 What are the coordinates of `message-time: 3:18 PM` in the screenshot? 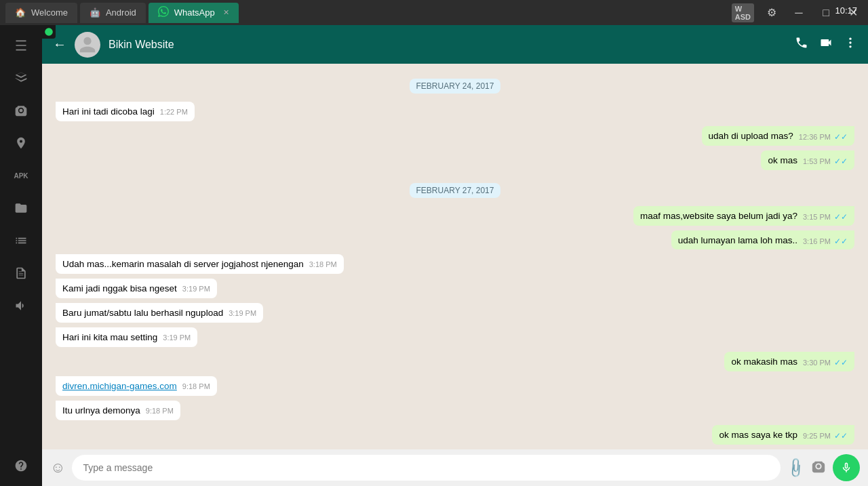 It's located at (323, 264).